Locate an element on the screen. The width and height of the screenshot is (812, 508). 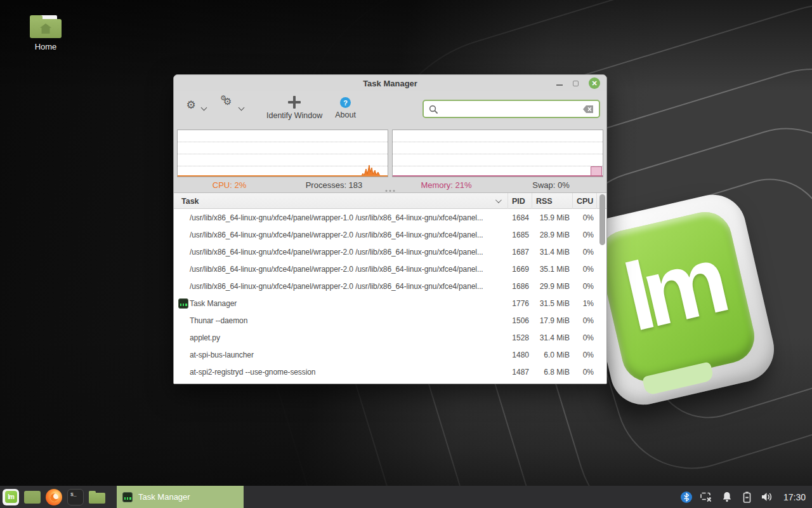
terminal-icon: $_ is located at coordinates (75, 497).